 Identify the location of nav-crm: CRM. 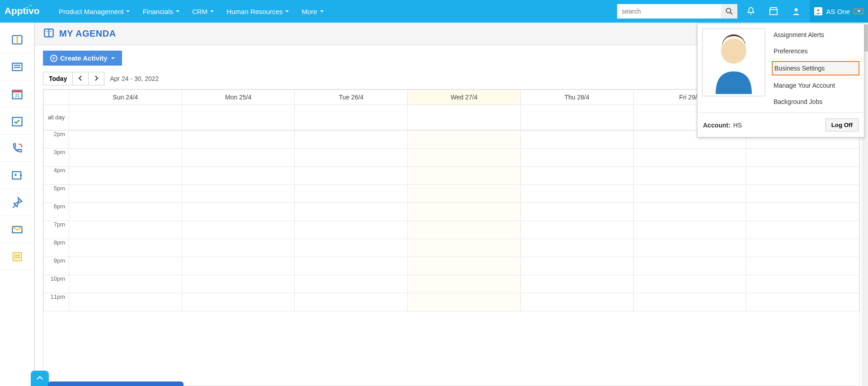
(203, 12).